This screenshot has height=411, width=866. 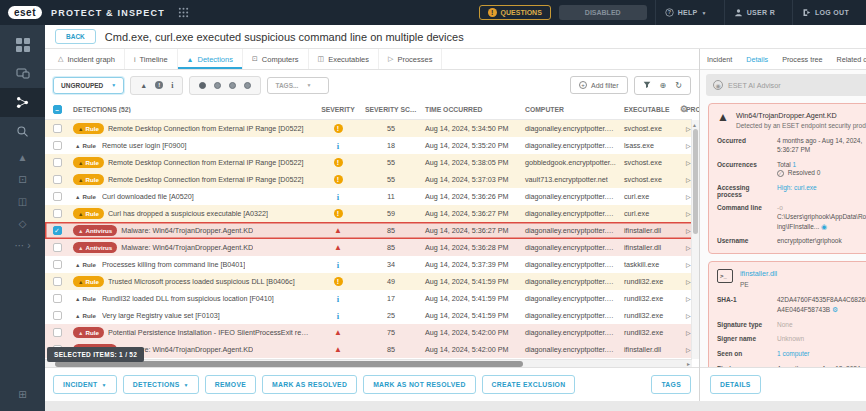 I want to click on sidebar-item-scripts: ◫, so click(x=22, y=201).